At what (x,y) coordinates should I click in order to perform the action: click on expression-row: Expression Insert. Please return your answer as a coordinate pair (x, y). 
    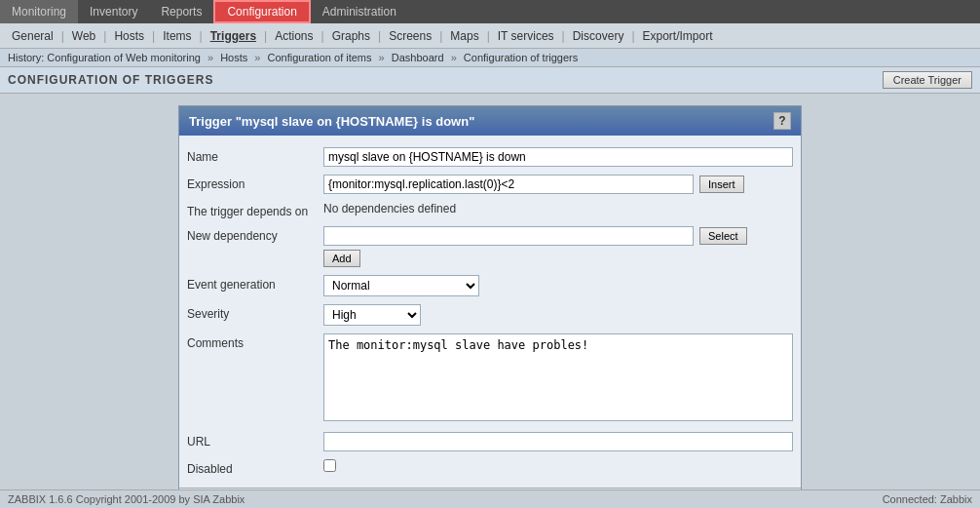
    Looking at the image, I should click on (490, 184).